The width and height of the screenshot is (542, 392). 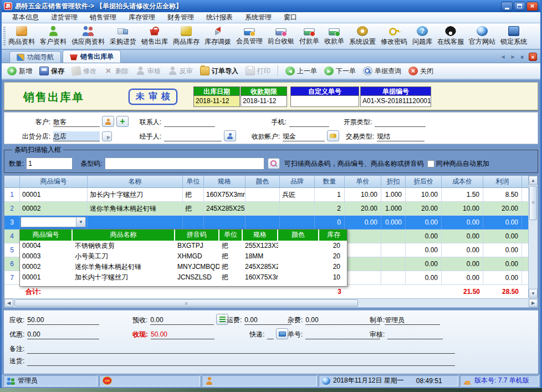 What do you see at coordinates (394, 37) in the screenshot?
I see `toolbar-change-password: 修改密码` at bounding box center [394, 37].